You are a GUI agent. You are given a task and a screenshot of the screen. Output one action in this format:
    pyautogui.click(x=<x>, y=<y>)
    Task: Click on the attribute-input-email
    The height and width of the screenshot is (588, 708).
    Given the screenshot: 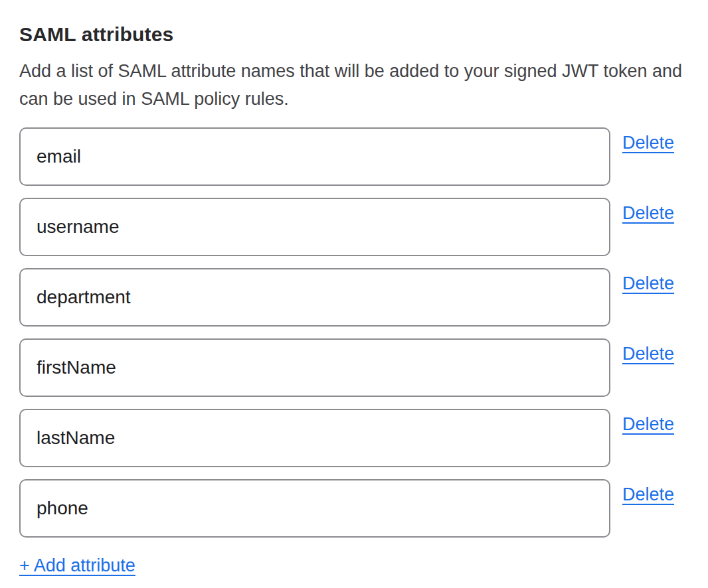 What is the action you would take?
    pyautogui.click(x=315, y=157)
    